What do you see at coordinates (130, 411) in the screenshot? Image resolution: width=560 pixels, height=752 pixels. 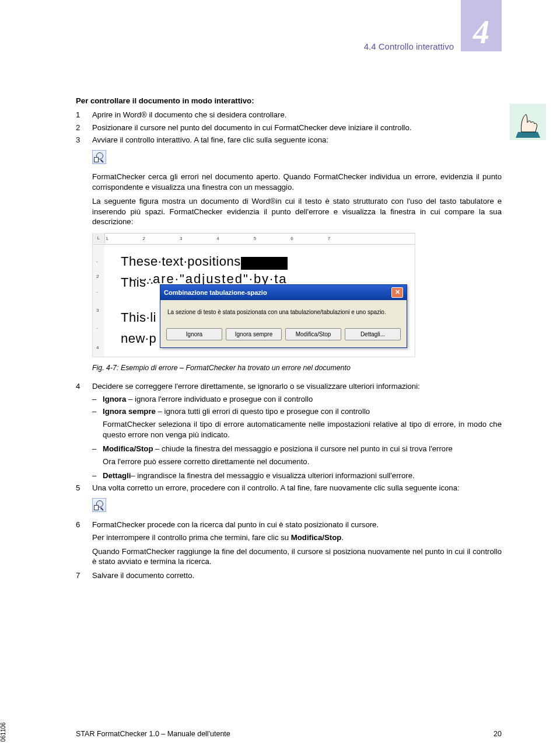 I see `bullet-label: Ignora sempre` at bounding box center [130, 411].